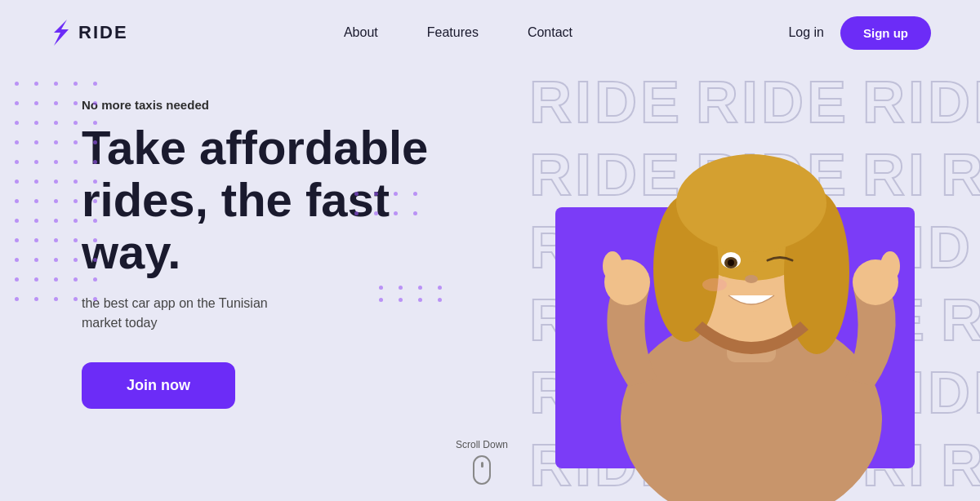 The width and height of the screenshot is (980, 501). I want to click on dots-decoration-left, so click(60, 195).